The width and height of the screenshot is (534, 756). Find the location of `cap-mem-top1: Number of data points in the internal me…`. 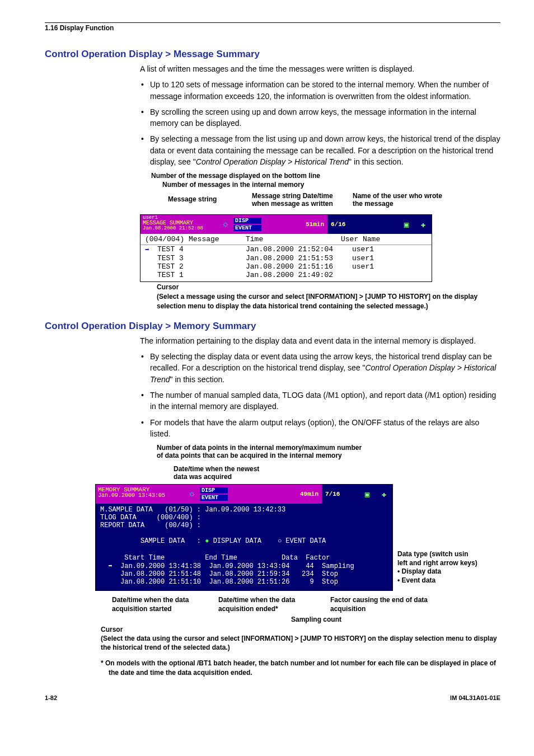

cap-mem-top1: Number of data points in the internal me… is located at coordinates (329, 448).